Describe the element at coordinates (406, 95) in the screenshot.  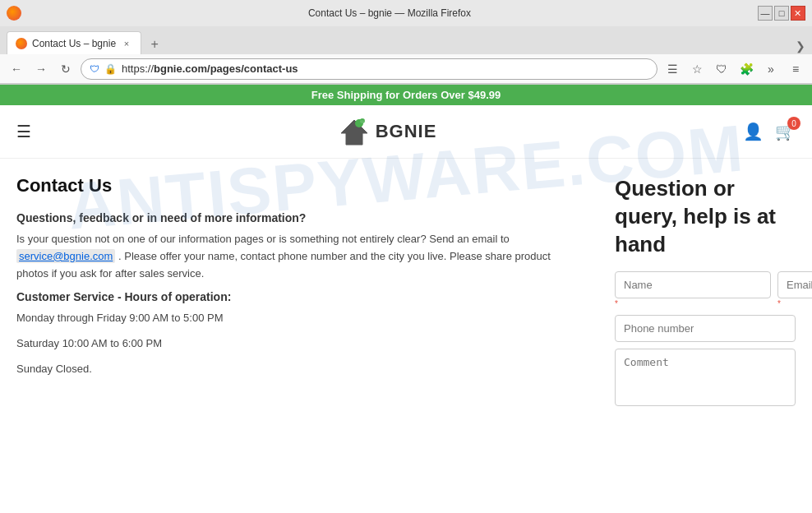
I see `promo-banner: Free Shipping for Orders Over $49.99` at that location.